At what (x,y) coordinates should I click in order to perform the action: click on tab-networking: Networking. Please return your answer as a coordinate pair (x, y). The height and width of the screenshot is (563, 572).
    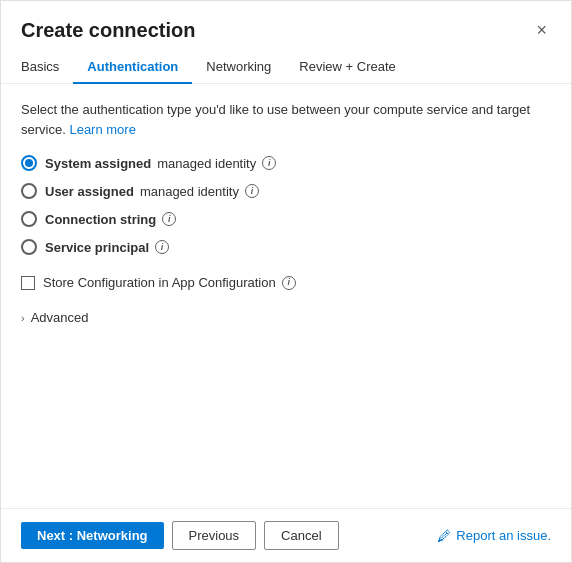
    Looking at the image, I should click on (238, 68).